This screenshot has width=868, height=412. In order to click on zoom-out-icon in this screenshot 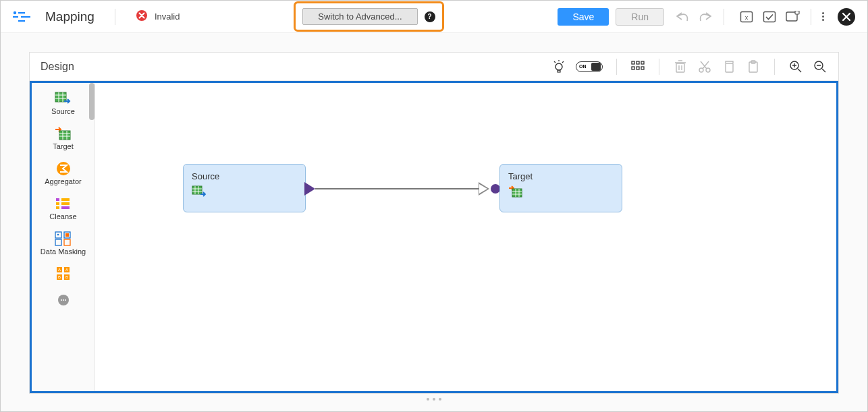, I will do `click(820, 67)`.